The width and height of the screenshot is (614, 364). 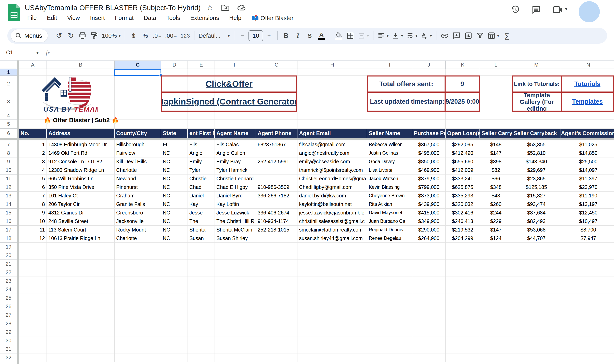 I want to click on bold-button: B, so click(x=286, y=36).